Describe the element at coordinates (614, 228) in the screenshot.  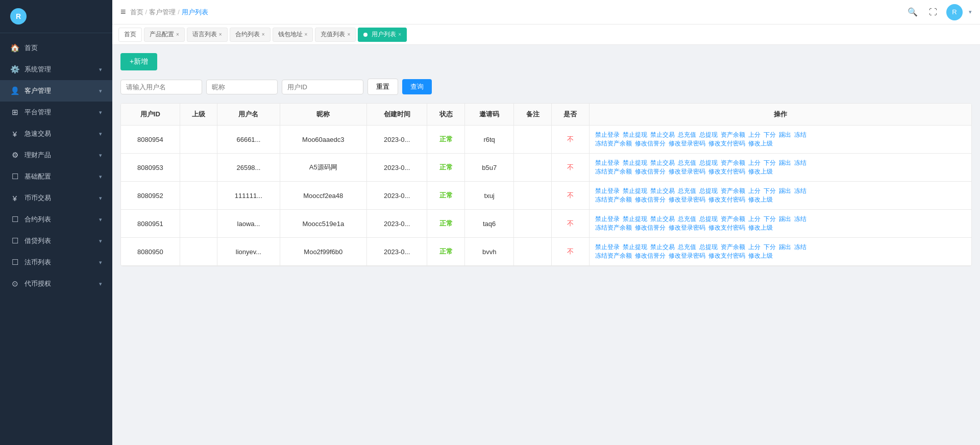
I see `action-冻结资产余额-3: 冻结资产余额` at that location.